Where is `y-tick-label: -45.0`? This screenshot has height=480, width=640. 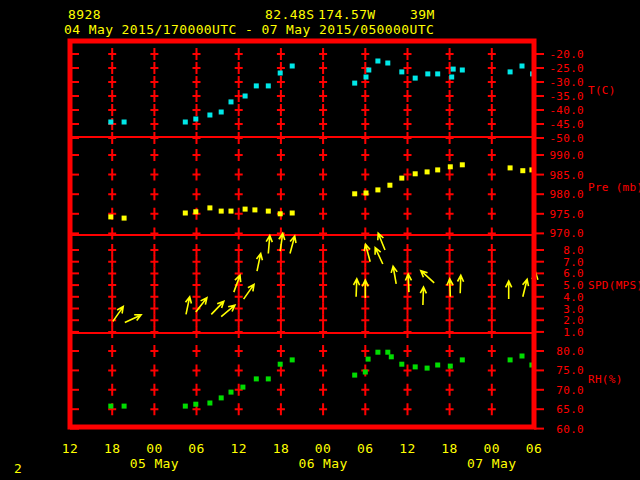
y-tick-label: -45.0 is located at coordinates (566, 124).